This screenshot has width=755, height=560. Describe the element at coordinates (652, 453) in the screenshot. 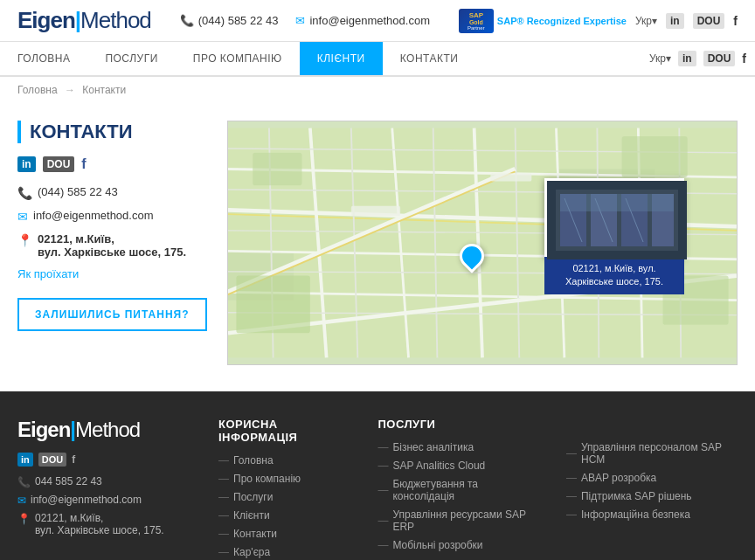

I see `footer-svc-hcm: Управління персоналом SAP HCM` at that location.